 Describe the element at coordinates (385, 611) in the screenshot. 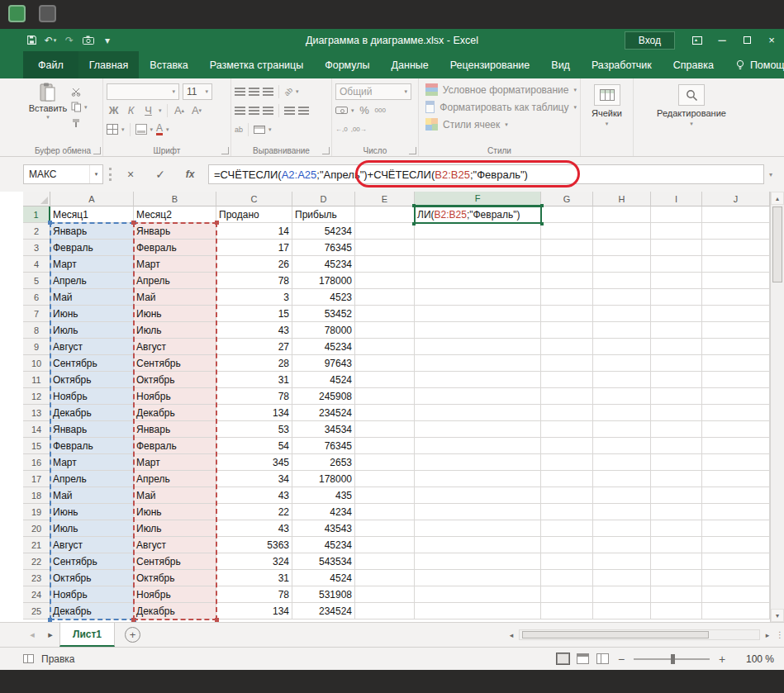

I see `cell-E25` at that location.